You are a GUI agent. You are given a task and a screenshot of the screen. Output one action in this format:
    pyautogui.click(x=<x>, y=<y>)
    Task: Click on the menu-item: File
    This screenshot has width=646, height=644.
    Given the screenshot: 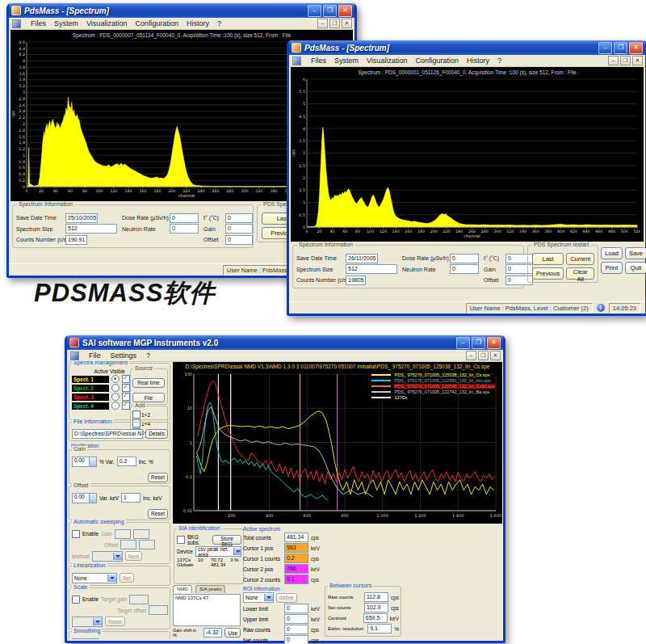 What is the action you would take?
    pyautogui.click(x=95, y=356)
    